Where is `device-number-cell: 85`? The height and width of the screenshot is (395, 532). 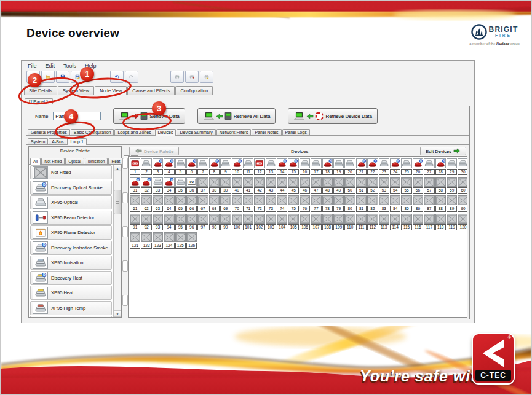 device-number-cell: 85 is located at coordinates (406, 209).